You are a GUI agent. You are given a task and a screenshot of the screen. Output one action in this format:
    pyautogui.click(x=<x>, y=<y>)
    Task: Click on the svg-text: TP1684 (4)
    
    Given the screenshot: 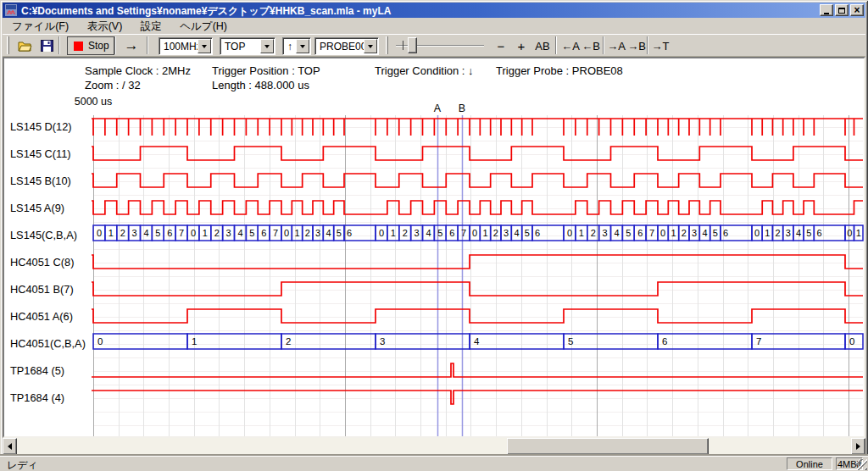 What is the action you would take?
    pyautogui.click(x=37, y=398)
    